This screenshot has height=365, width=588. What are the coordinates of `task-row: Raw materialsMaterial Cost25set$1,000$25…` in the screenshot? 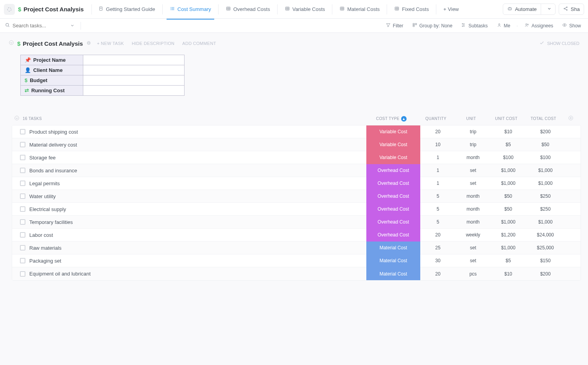 It's located at (296, 248).